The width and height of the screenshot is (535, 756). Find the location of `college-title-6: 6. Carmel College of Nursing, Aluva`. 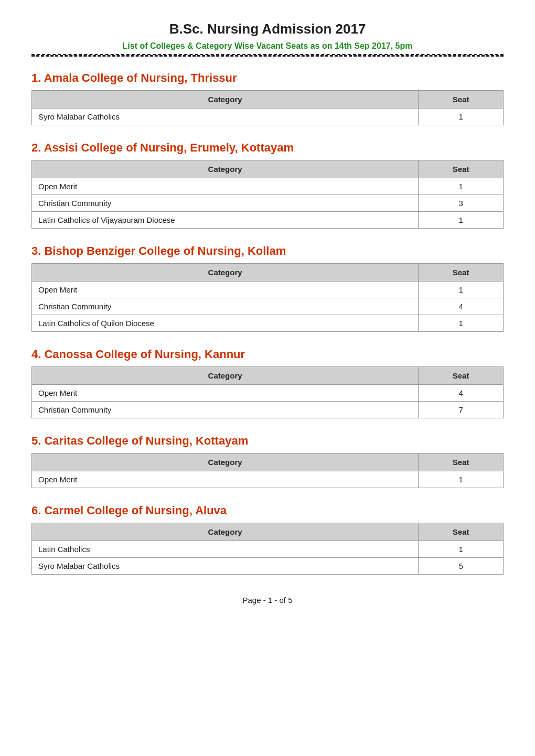

college-title-6: 6. Carmel College of Nursing, Aluva is located at coordinates (268, 511).